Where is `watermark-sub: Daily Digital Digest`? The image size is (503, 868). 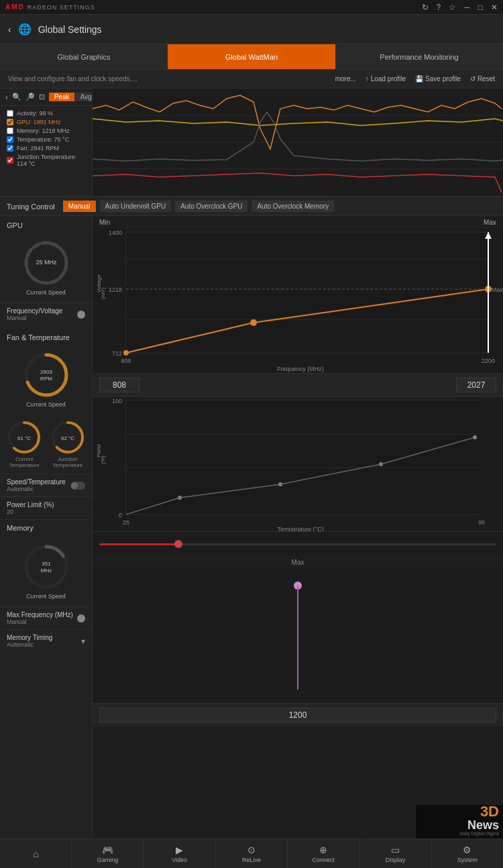 watermark-sub: Daily Digital Digest is located at coordinates (479, 833).